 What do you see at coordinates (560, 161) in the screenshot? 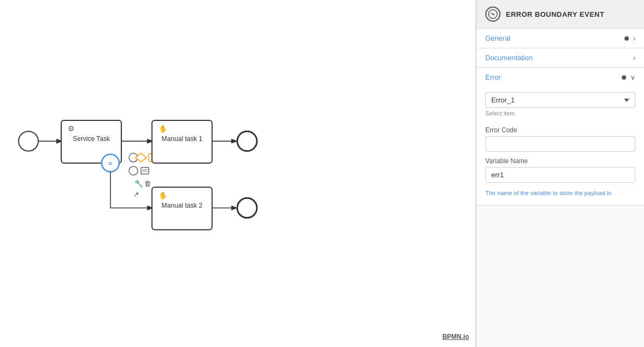
I see `variable-name-label: Variable Name` at bounding box center [560, 161].